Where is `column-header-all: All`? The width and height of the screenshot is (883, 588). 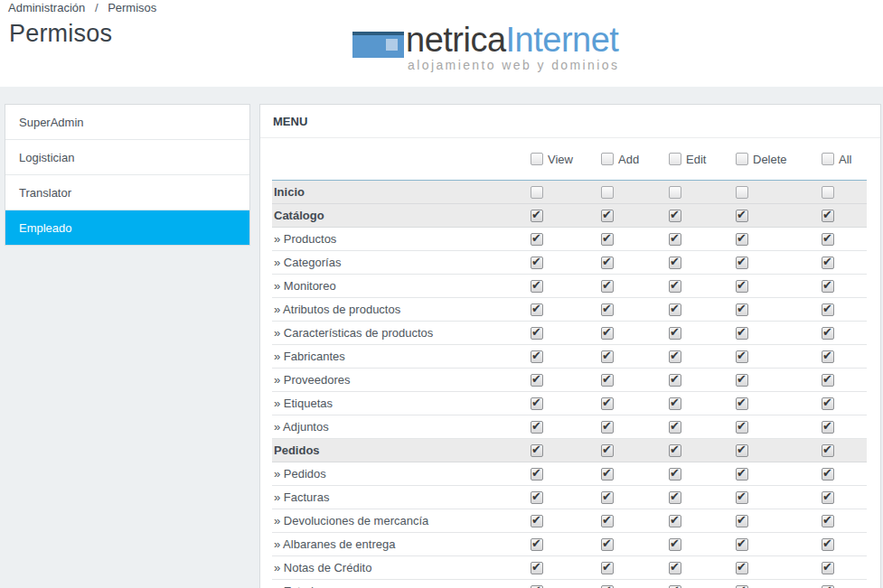
column-header-all: All is located at coordinates (844, 159).